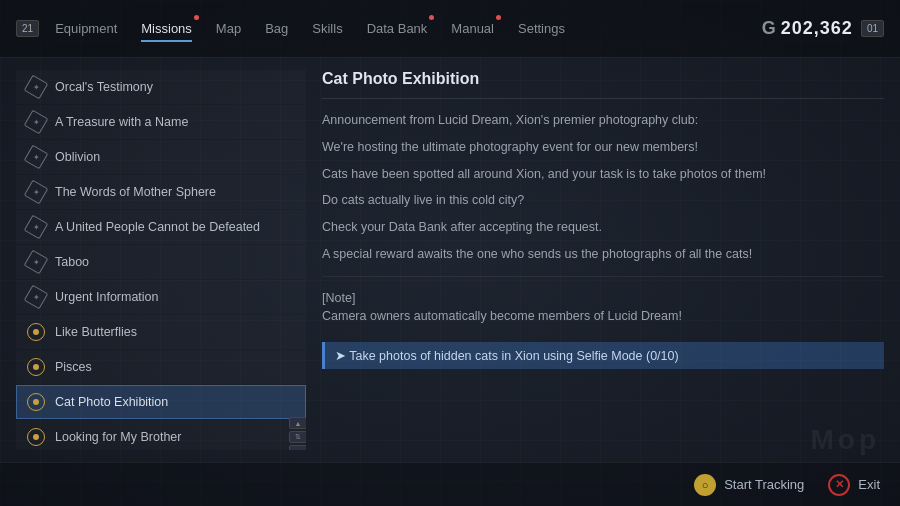  I want to click on mission-label: Cat Photo Exhibition, so click(175, 402).